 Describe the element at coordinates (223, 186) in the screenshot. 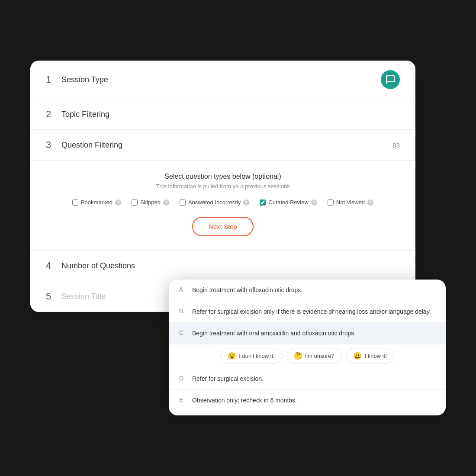

I see `qf-subtitle: This information is pulled from your pre…` at that location.